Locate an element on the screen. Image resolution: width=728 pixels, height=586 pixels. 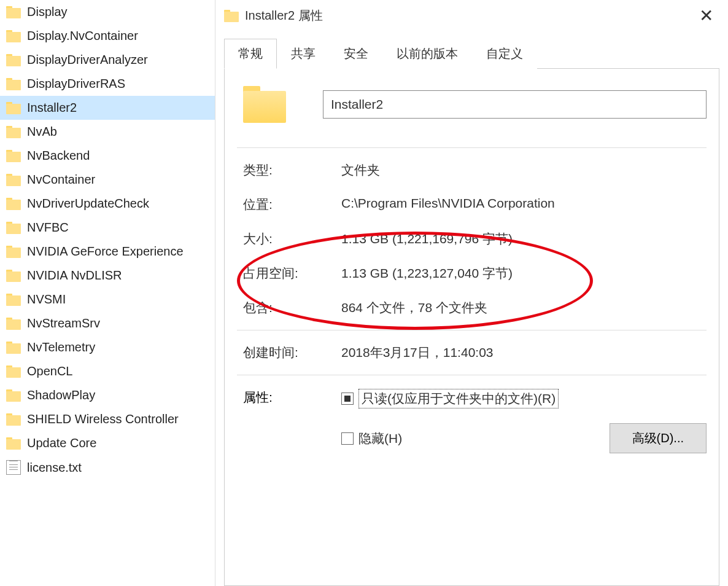
file-item-nvtelemetry: NvTelemetry is located at coordinates (107, 348).